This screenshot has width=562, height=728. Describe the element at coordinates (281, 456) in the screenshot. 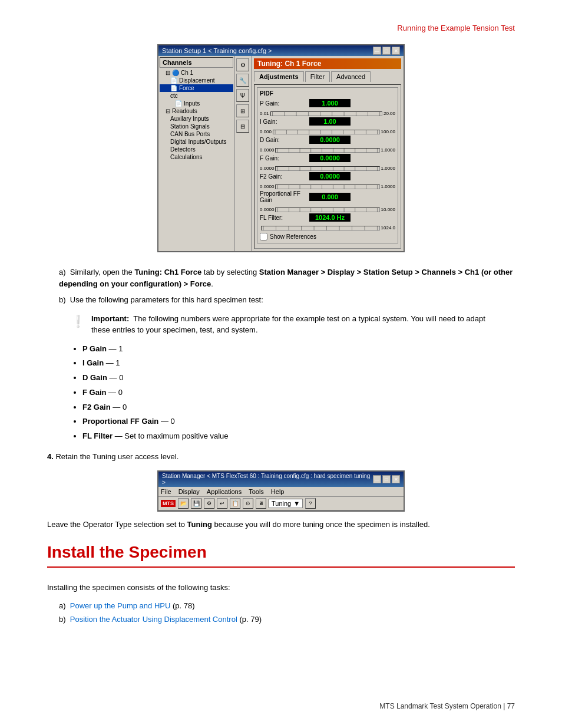

I see `step-4: 4. Retain the Tuning user access level.` at that location.